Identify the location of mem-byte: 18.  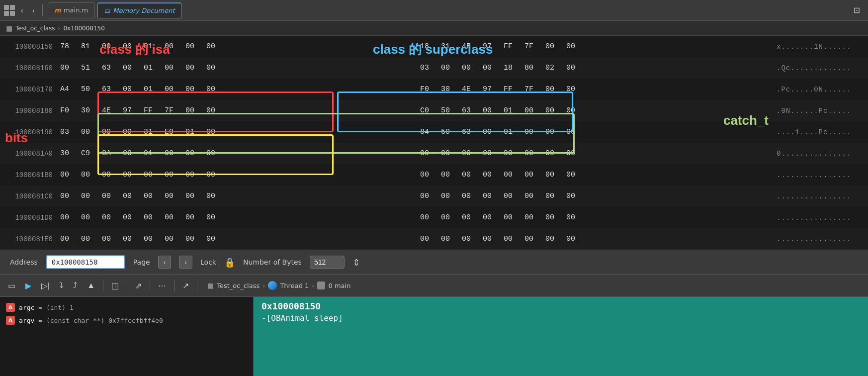
(508, 68).